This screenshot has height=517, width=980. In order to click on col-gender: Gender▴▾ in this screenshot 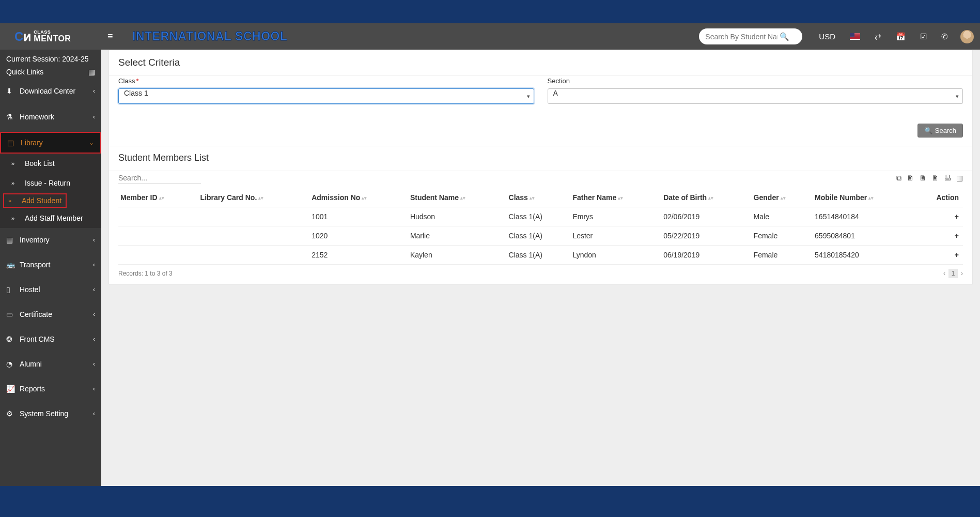, I will do `click(782, 197)`.